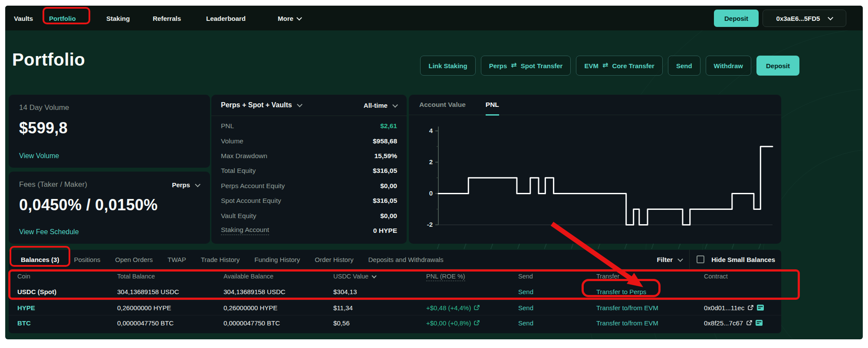 Image resolution: width=868 pixels, height=348 pixels. Describe the element at coordinates (380, 292) in the screenshot. I see `cell-usdc-value: $304,13` at that location.